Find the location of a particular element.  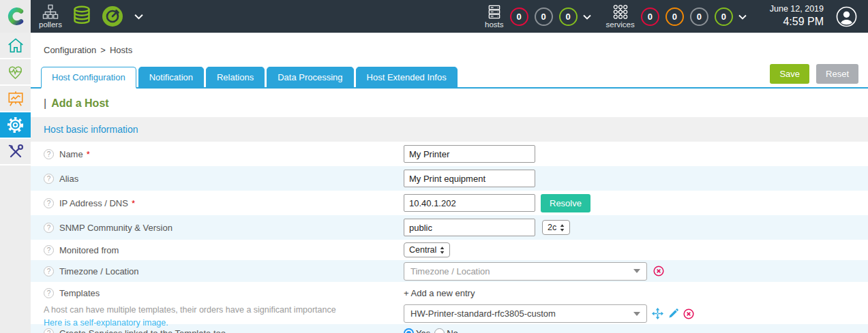

database-icon is located at coordinates (82, 16).